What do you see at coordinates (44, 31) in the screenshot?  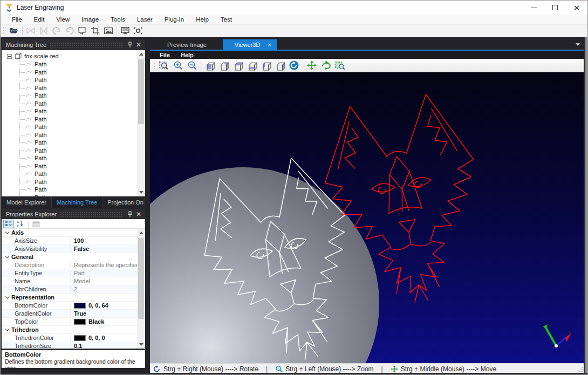 I see `flip-horizontal-button` at bounding box center [44, 31].